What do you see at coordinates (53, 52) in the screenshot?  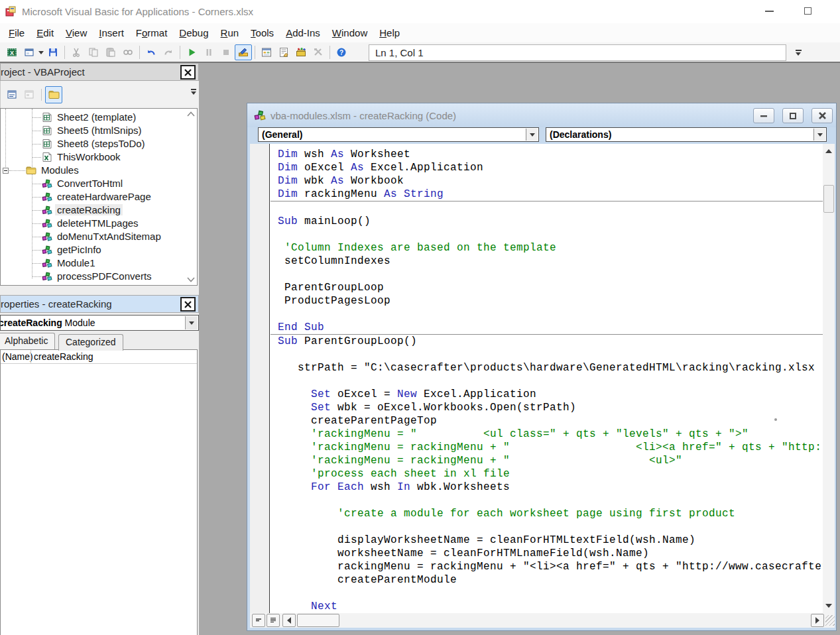 I see `toolbar-save-button` at bounding box center [53, 52].